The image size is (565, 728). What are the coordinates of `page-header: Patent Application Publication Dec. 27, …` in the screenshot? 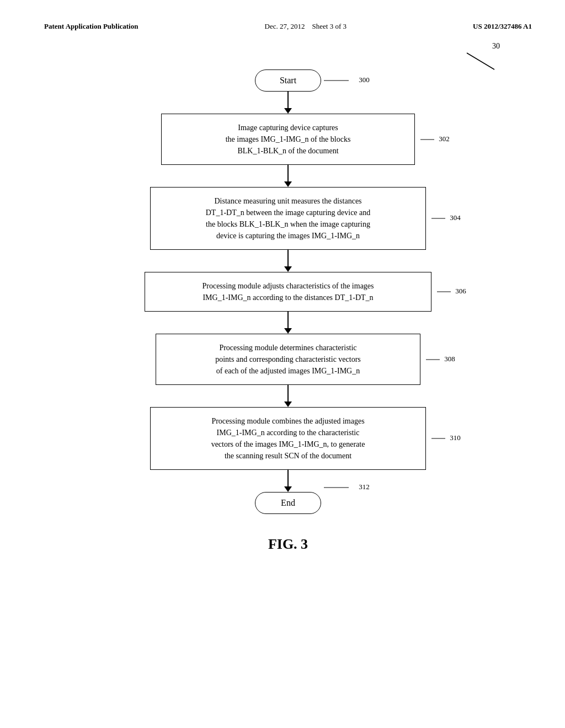 It's located at (288, 26).